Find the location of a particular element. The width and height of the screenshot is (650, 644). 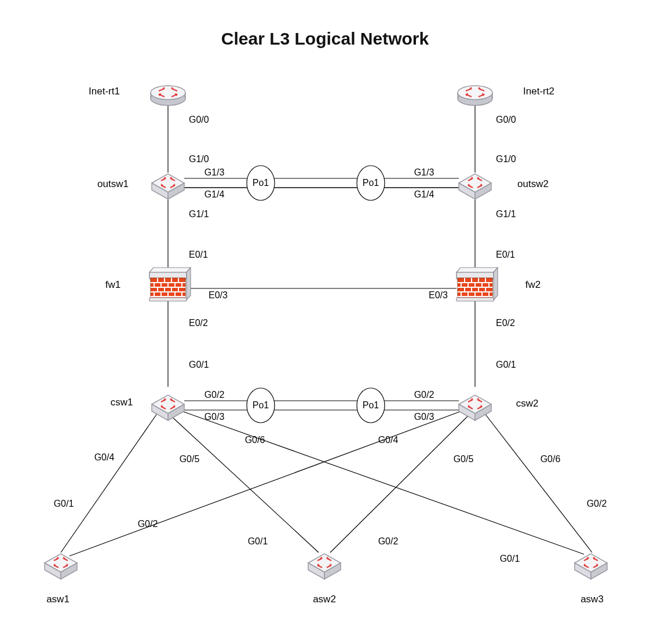

device-label-fw1: fw1 is located at coordinates (113, 285).